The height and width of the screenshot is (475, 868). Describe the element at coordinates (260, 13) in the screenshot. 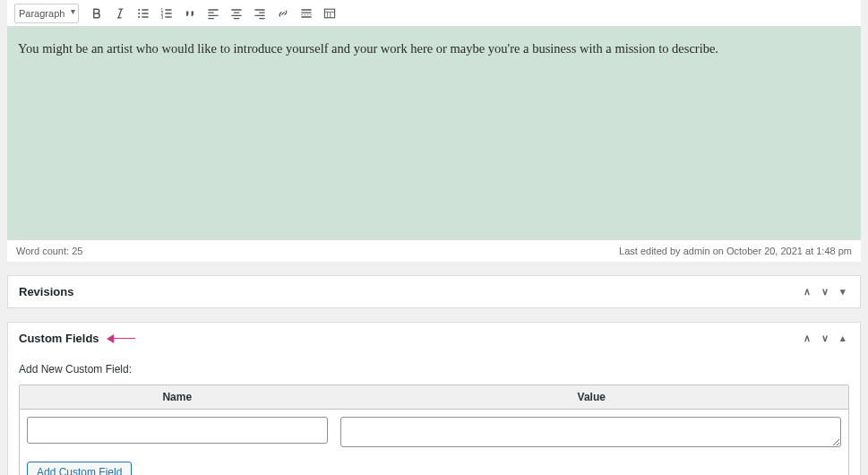

I see `align-right-button` at that location.